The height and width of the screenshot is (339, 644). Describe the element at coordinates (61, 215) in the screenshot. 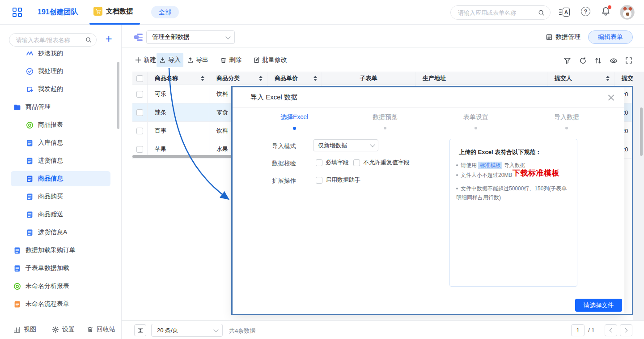

I see `sidebar-item-product-gift: 商品赠送` at that location.